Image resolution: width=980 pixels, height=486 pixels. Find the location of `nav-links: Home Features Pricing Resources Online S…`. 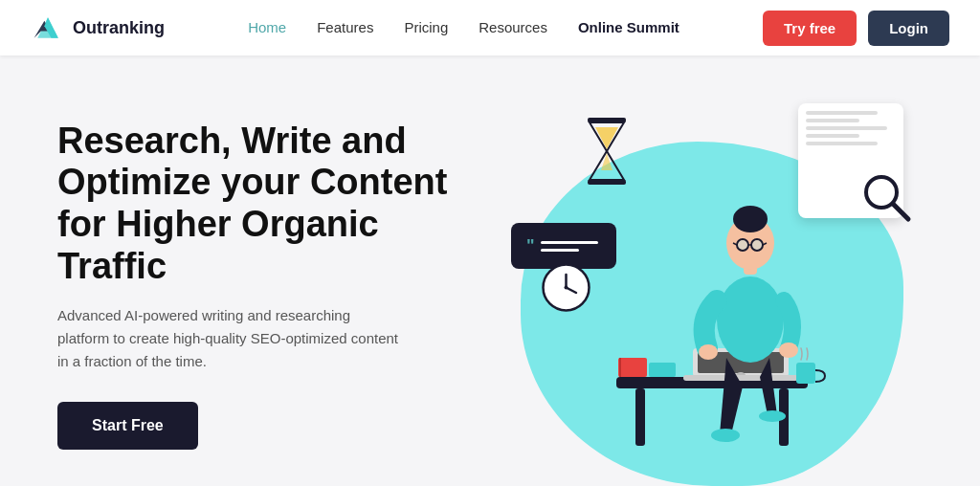

nav-links: Home Features Pricing Resources Online S… is located at coordinates (463, 28).